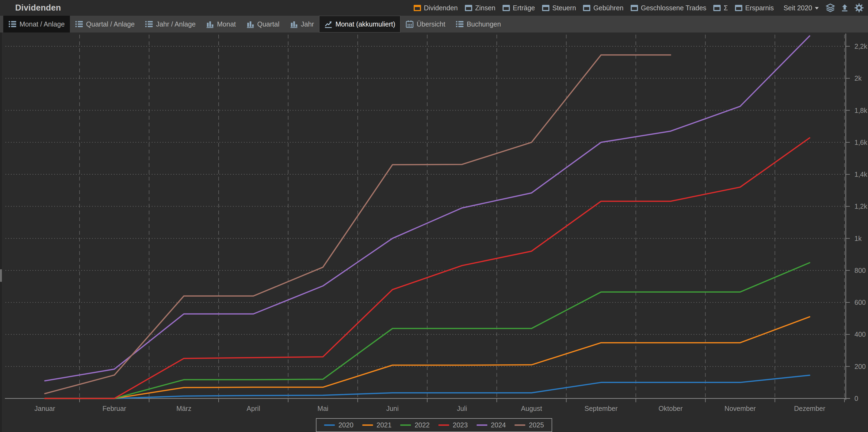  I want to click on legend-label: 2020, so click(346, 425).